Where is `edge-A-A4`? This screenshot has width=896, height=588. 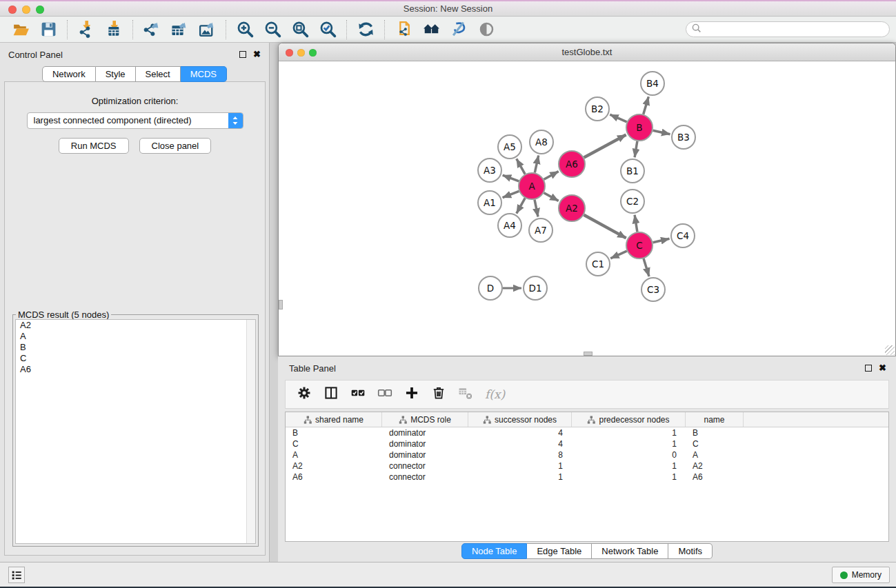 edge-A-A4 is located at coordinates (521, 205).